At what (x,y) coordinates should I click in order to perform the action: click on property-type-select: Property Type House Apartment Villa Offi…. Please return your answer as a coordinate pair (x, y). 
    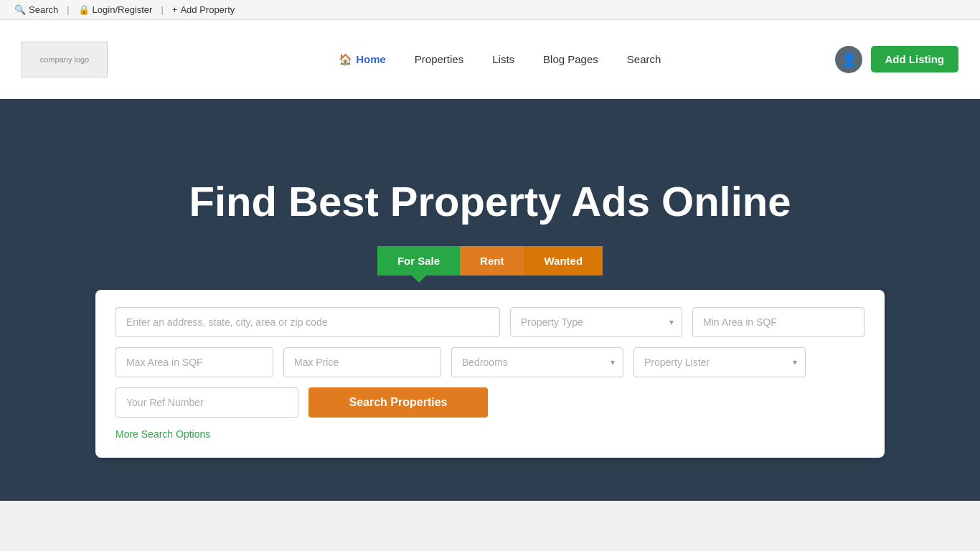
    Looking at the image, I should click on (596, 322).